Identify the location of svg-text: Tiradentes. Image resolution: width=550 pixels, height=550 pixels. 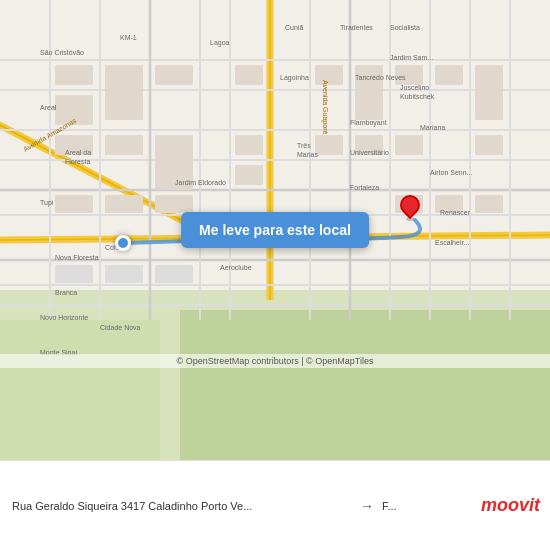
(356, 28).